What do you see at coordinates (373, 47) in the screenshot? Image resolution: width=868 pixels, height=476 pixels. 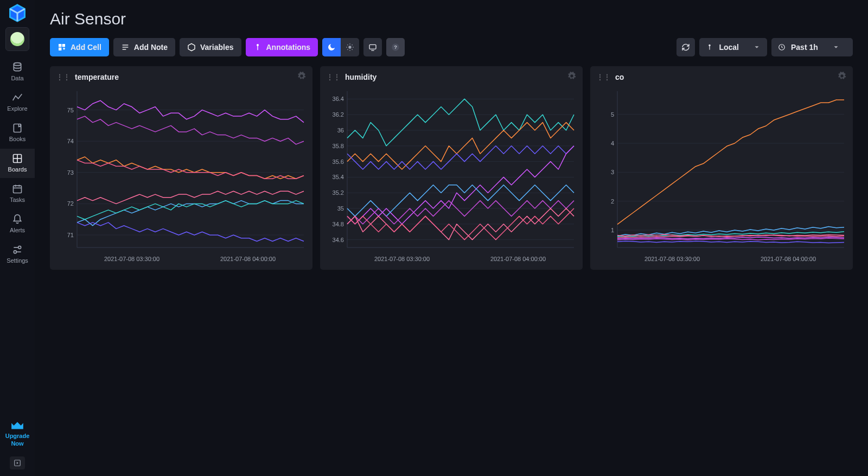 I see `presentation-mode-button` at bounding box center [373, 47].